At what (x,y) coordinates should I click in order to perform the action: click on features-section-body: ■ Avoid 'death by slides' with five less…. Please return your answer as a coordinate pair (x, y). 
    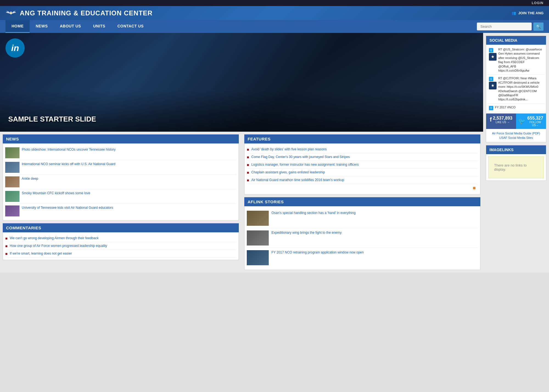
    Looking at the image, I should click on (362, 169).